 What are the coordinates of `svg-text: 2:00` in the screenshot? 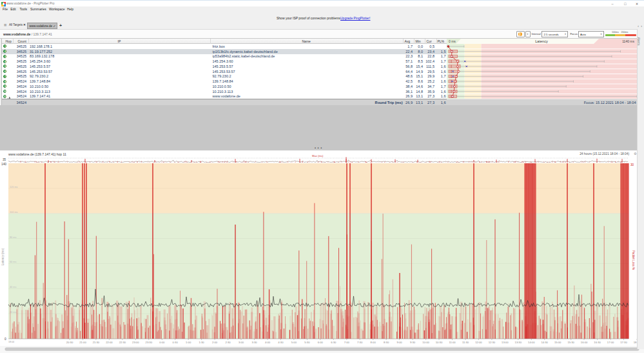 It's located at (215, 342).